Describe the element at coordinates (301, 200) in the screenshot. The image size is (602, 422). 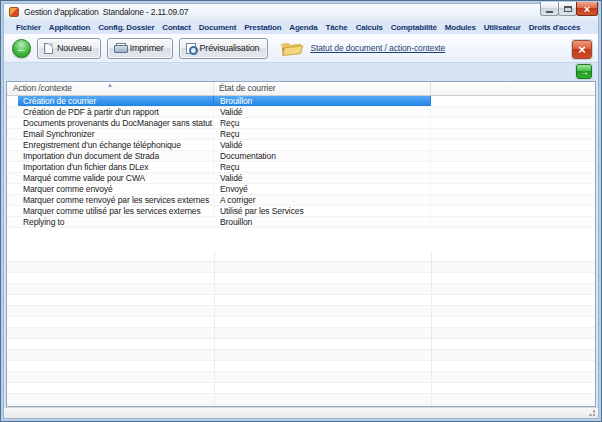
I see `table-row: Marquer comme renvoyé par les services e…` at that location.